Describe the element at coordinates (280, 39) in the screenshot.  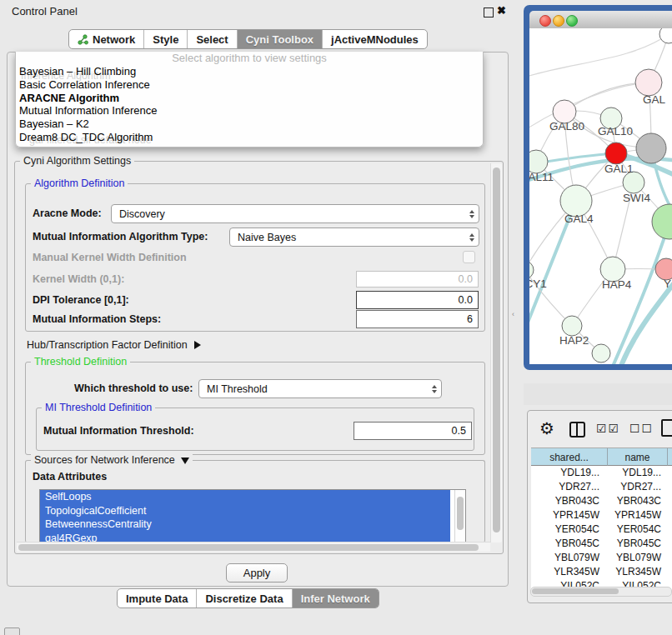
I see `tab-cyni-toolbox: Cyni Toolbox` at that location.